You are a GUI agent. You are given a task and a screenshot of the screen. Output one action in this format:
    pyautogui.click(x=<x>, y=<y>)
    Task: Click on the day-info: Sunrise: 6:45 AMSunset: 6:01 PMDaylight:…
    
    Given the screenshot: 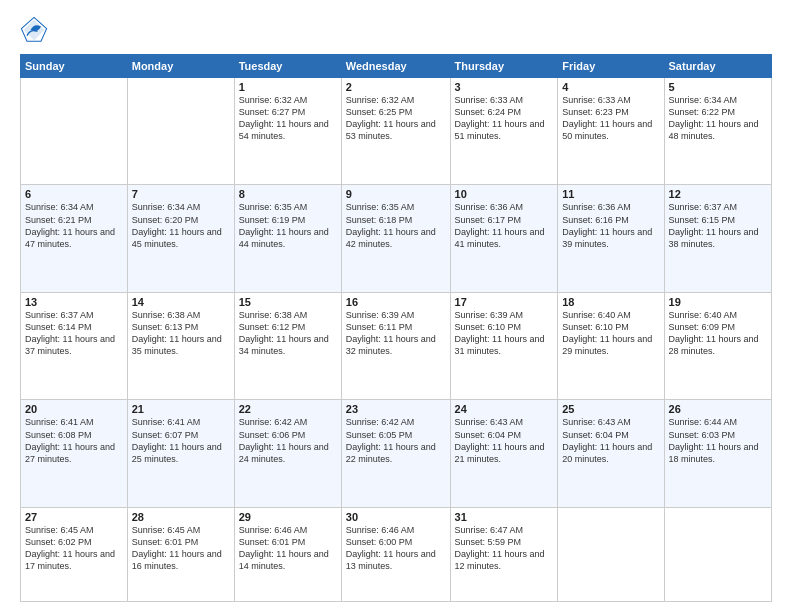 What is the action you would take?
    pyautogui.click(x=181, y=548)
    